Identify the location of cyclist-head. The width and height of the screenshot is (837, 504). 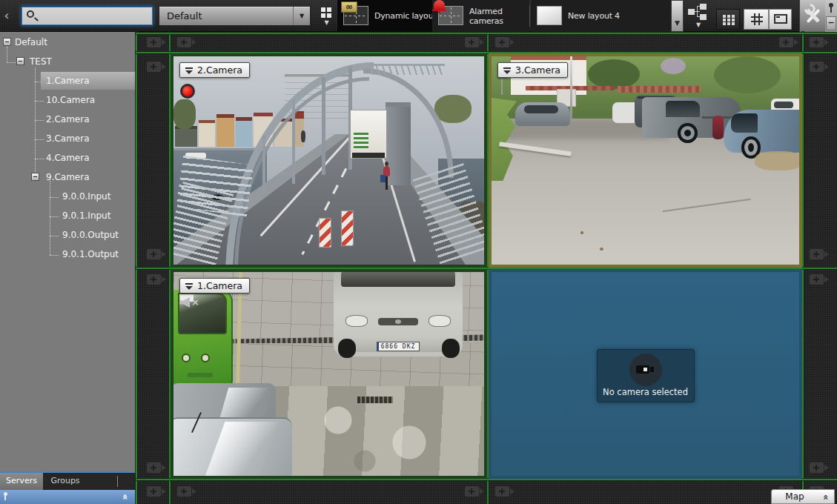
(387, 164).